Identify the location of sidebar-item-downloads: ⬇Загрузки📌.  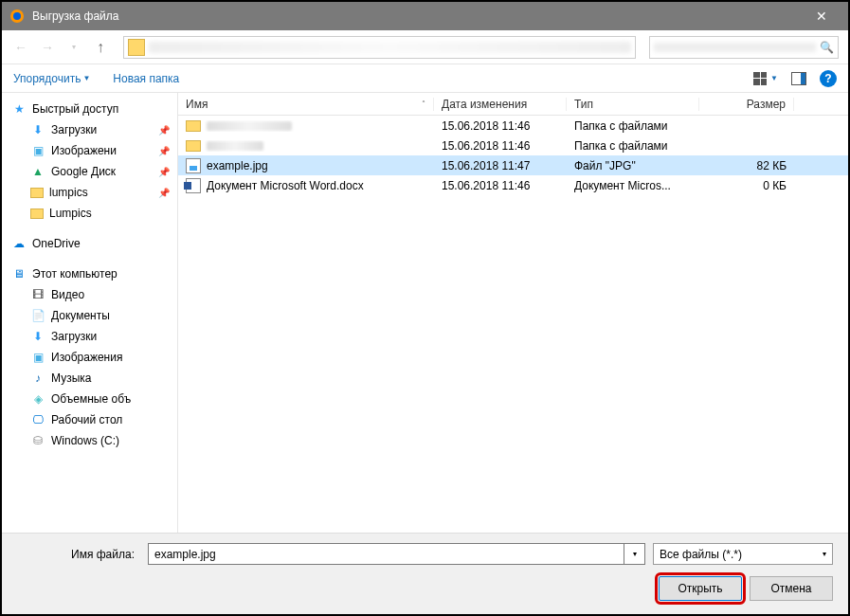
(89, 130).